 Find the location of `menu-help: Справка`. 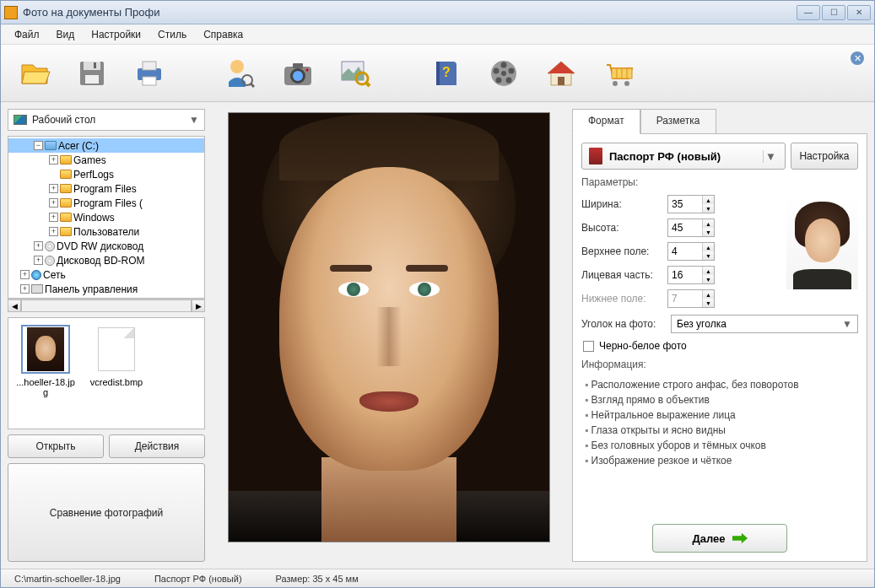

menu-help: Справка is located at coordinates (223, 35).